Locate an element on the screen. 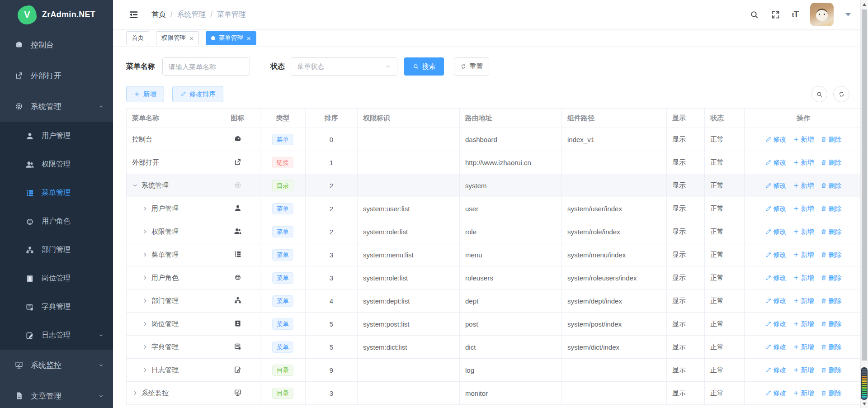 Image resolution: width=868 pixels, height=408 pixels. type-tag: 菜单 is located at coordinates (283, 324).